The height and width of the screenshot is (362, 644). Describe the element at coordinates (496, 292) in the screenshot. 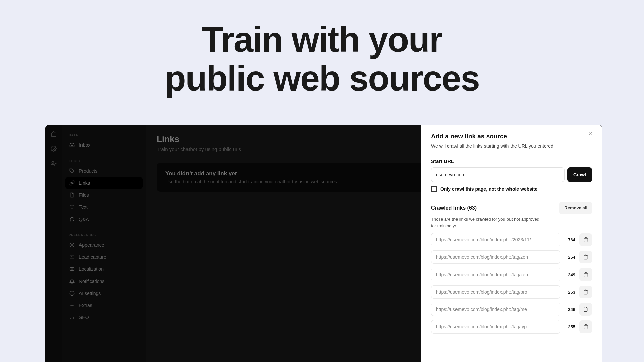

I see `crawled-link-url: https://usemevo.com/blog/index.php/tag/p…` at that location.